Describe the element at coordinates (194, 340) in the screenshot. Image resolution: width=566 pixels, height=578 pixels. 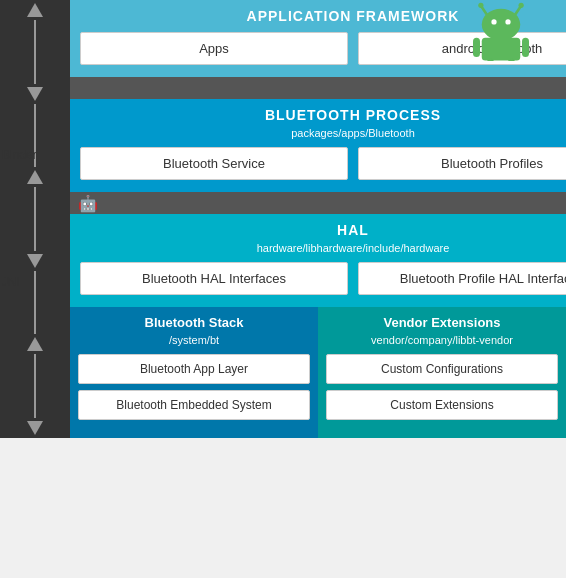
I see `bt-stack-subtitle: /system/bt` at that location.